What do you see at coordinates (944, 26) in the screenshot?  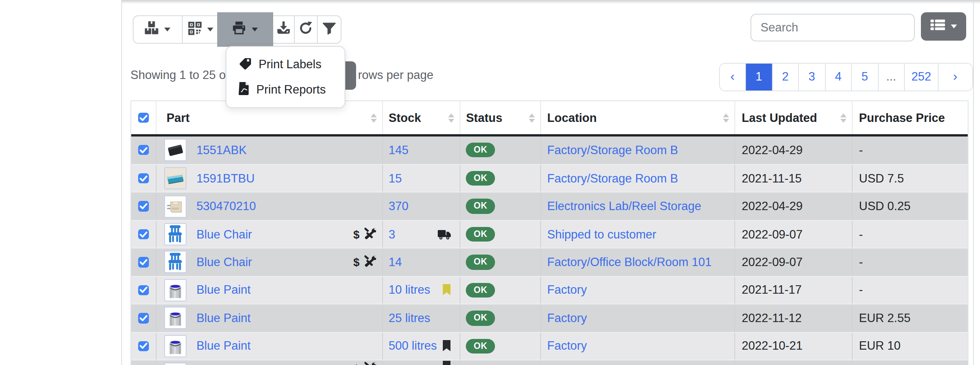 I see `column-settings-button` at bounding box center [944, 26].